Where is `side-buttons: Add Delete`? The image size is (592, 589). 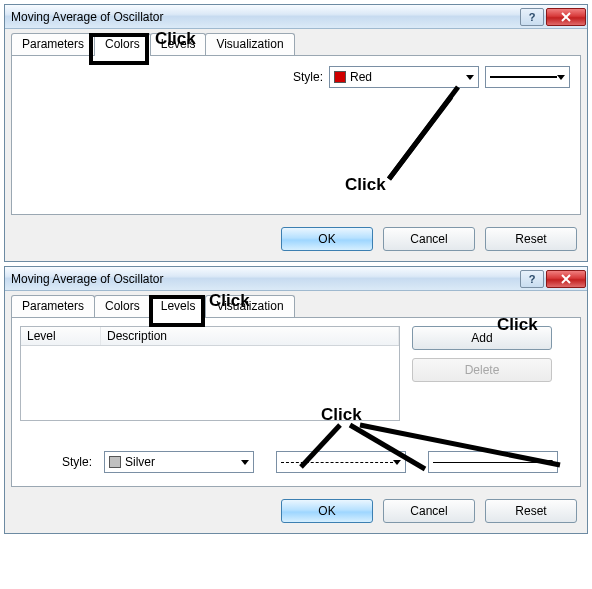
side-buttons: Add Delete is located at coordinates (482, 374).